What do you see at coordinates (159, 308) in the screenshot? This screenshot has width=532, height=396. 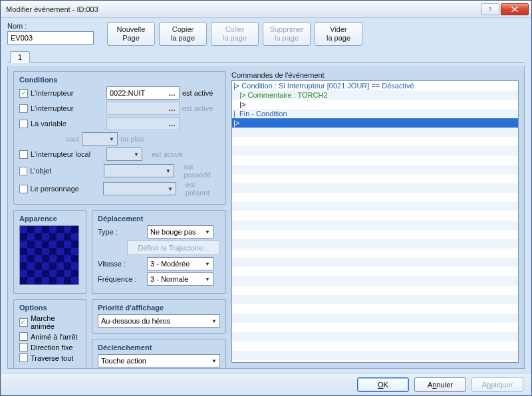 I see `priority-title: Priorité d'affichage` at bounding box center [159, 308].